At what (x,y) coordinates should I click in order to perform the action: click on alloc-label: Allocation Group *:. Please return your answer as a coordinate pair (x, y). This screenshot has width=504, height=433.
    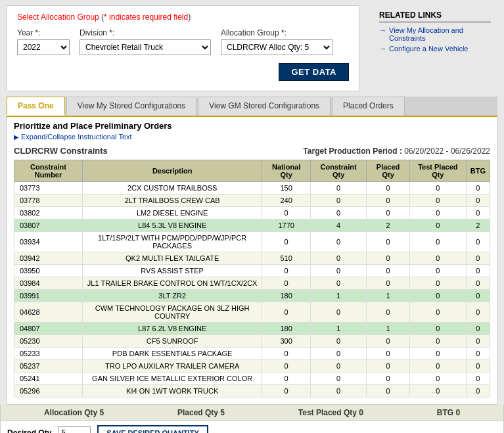
    Looking at the image, I should click on (277, 33).